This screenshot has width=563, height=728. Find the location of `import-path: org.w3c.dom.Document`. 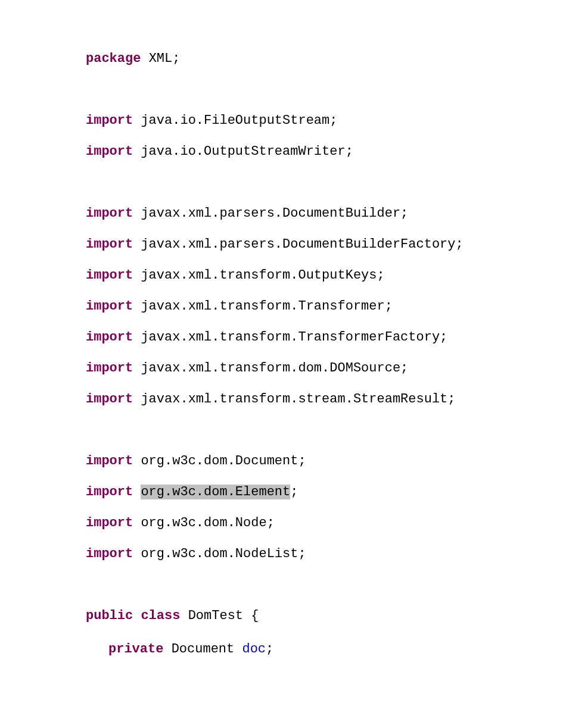

import-path: org.w3c.dom.Document is located at coordinates (219, 461).